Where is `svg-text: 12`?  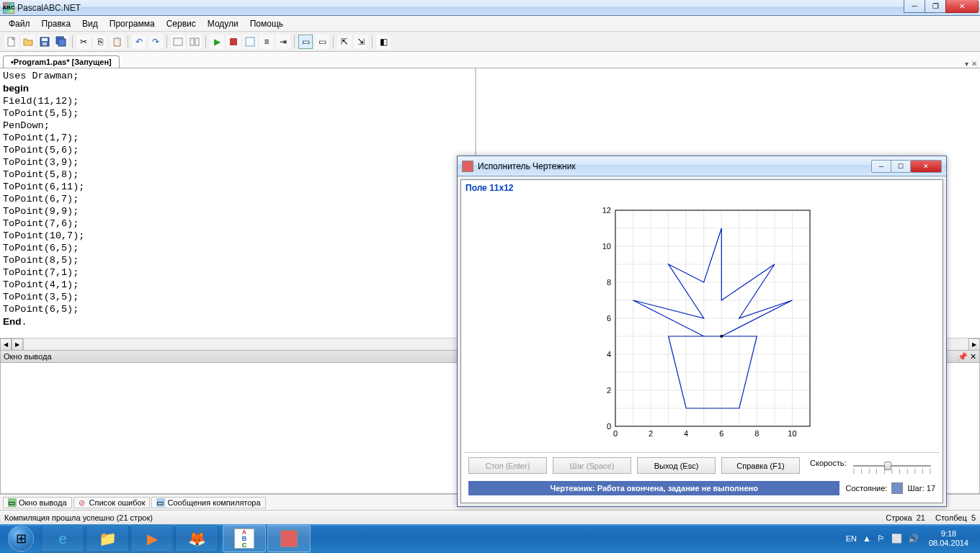 svg-text: 12 is located at coordinates (607, 210).